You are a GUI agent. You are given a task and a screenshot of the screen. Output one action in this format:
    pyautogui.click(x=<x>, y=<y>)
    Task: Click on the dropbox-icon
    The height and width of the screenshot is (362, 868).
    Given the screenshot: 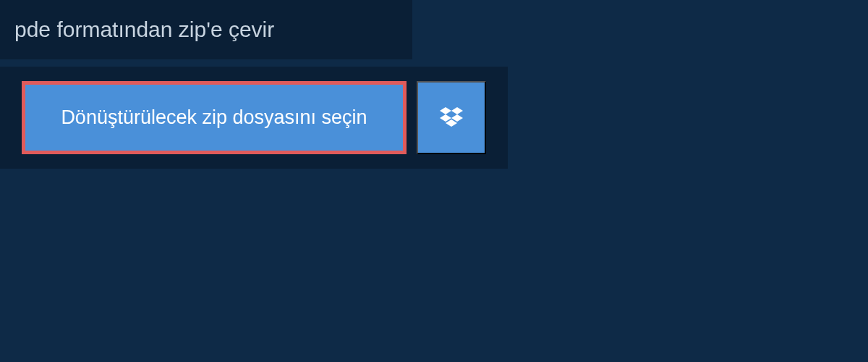 What is the action you would take?
    pyautogui.click(x=451, y=118)
    